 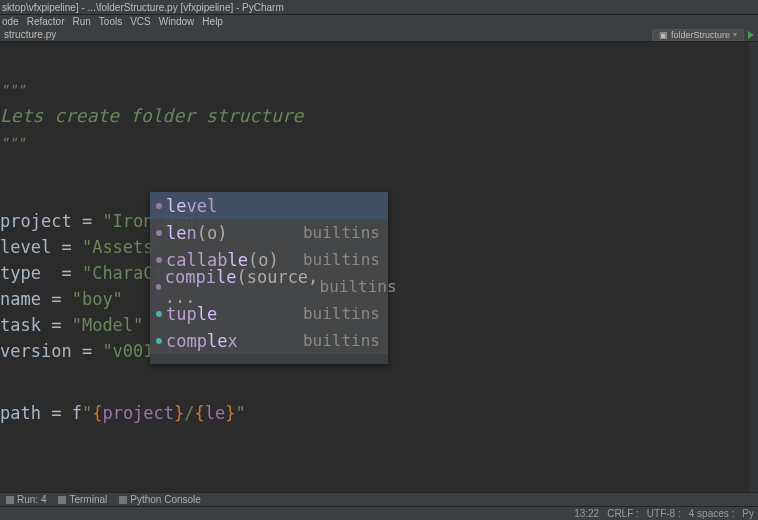 What do you see at coordinates (26, 247) in the screenshot?
I see `code-var: level` at bounding box center [26, 247].